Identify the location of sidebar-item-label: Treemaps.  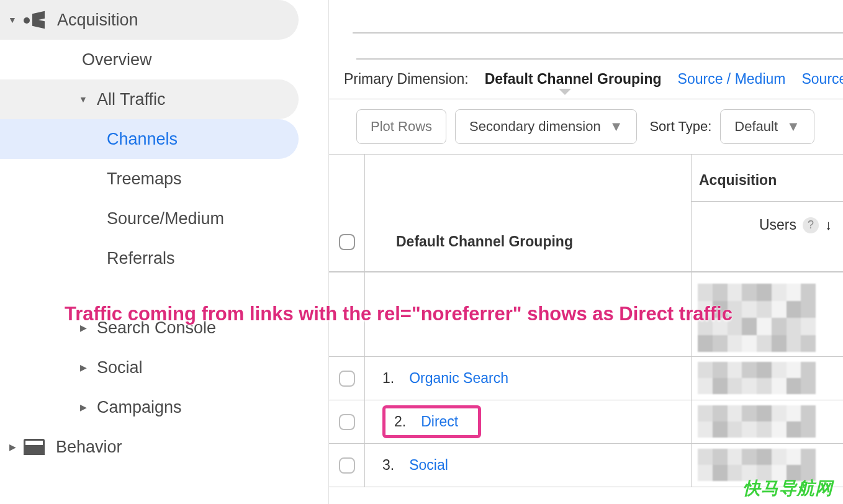
(144, 179).